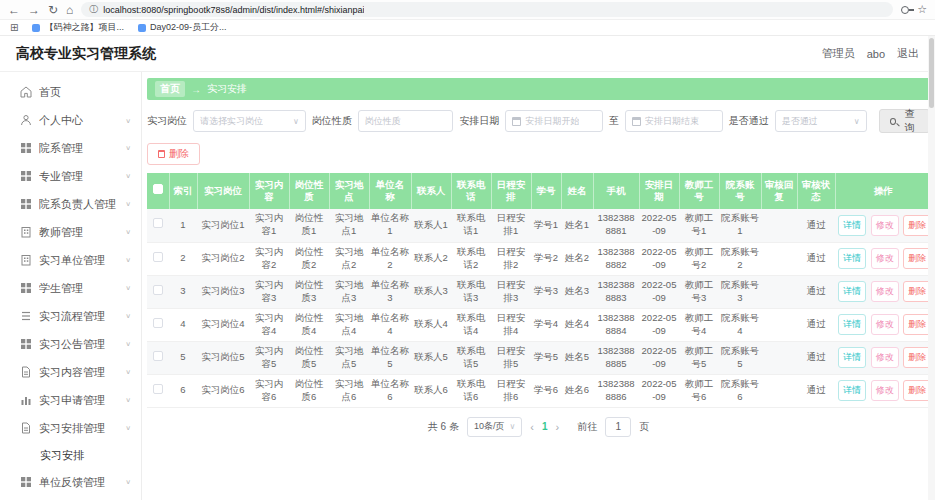 Image resolution: width=935 pixels, height=500 pixels. Describe the element at coordinates (70, 120) in the screenshot. I see `sidebar-item: 个人中心 ∨` at that location.